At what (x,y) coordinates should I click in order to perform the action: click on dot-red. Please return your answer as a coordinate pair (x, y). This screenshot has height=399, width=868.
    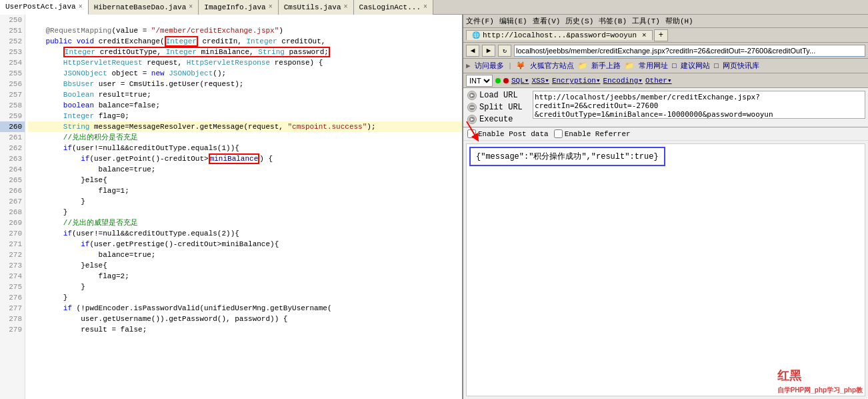
    Looking at the image, I should click on (506, 81).